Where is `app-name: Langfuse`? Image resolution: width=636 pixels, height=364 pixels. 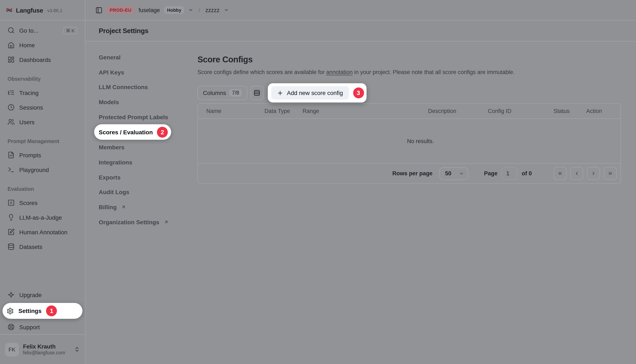 app-name: Langfuse is located at coordinates (30, 10).